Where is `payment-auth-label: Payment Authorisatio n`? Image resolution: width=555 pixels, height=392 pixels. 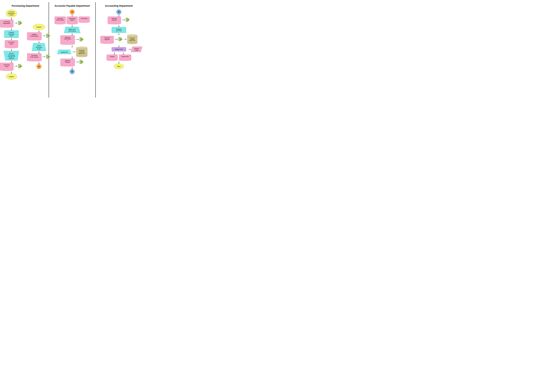
payment-auth-label: Payment Authorisatio n is located at coordinates (68, 39).